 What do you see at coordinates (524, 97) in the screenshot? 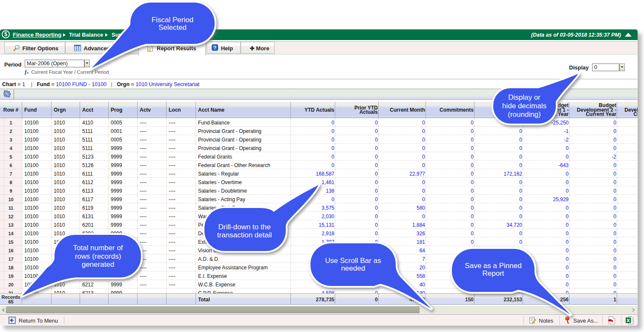
I see `svg-text: Display or` at bounding box center [524, 97].